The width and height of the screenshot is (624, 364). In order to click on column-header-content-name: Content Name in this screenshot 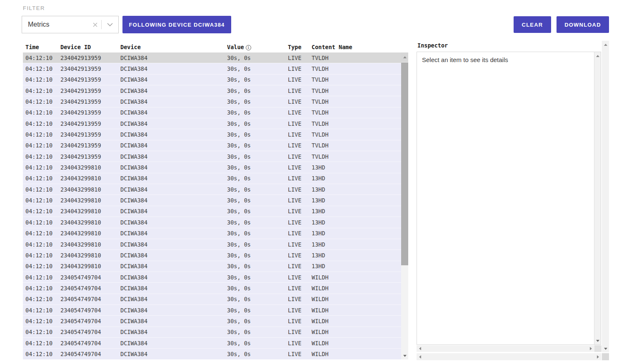, I will do `click(332, 47)`.